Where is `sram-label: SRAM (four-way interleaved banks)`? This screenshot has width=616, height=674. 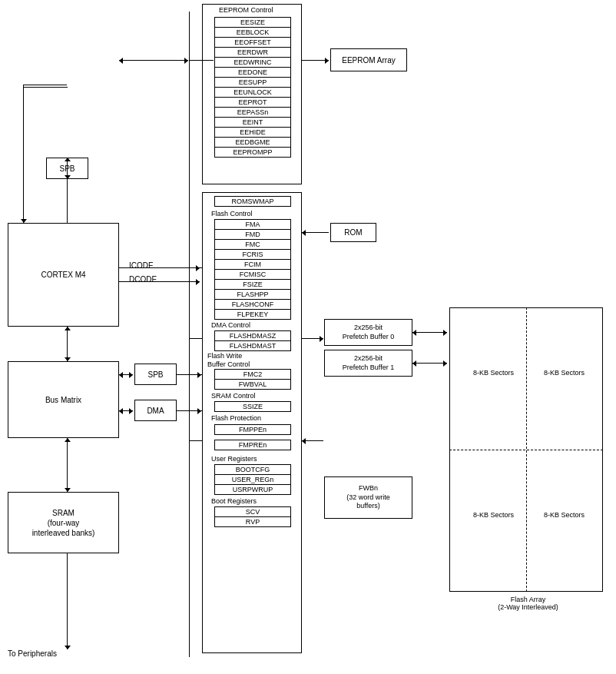 sram-label: SRAM (four-way interleaved banks) is located at coordinates (64, 523).